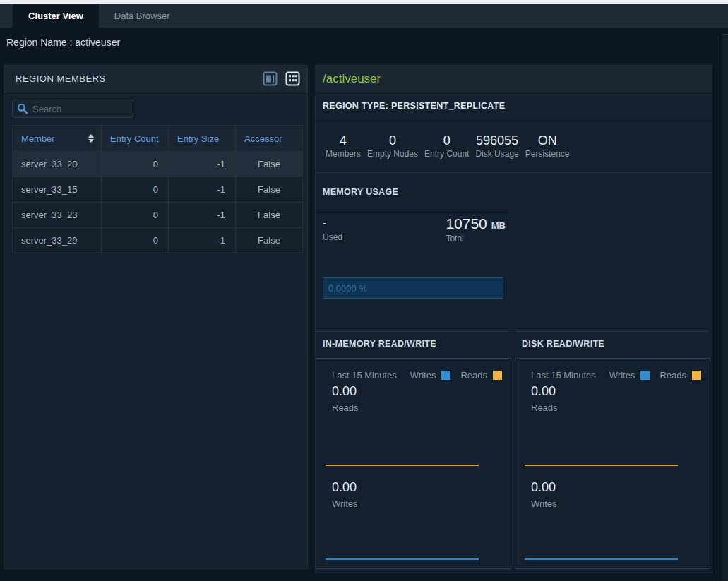 Image resolution: width=728 pixels, height=581 pixels. What do you see at coordinates (270, 79) in the screenshot?
I see `detail-view-icon` at bounding box center [270, 79].